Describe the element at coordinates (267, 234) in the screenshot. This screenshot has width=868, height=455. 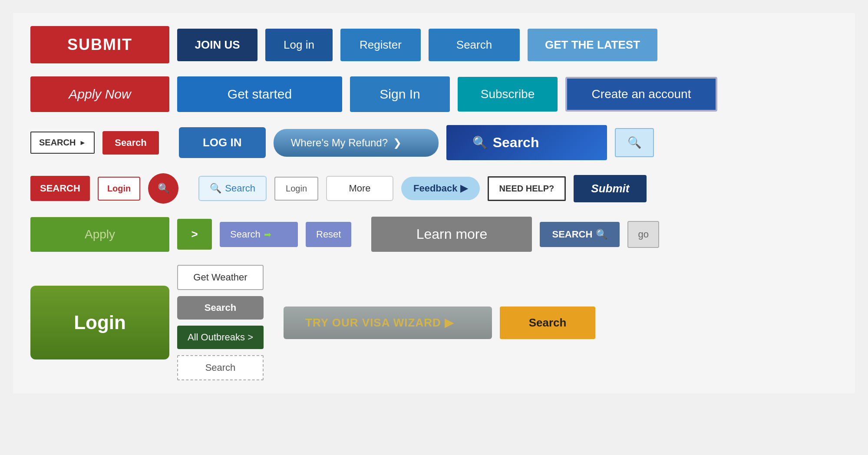
I see `arrow-green-icon: ➡` at that location.